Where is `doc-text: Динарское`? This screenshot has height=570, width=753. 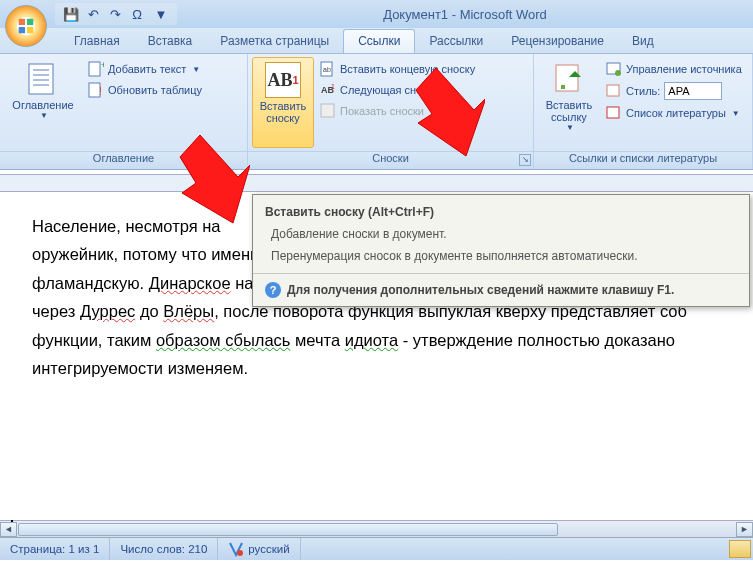
doc-text: Динарское is located at coordinates (190, 283).